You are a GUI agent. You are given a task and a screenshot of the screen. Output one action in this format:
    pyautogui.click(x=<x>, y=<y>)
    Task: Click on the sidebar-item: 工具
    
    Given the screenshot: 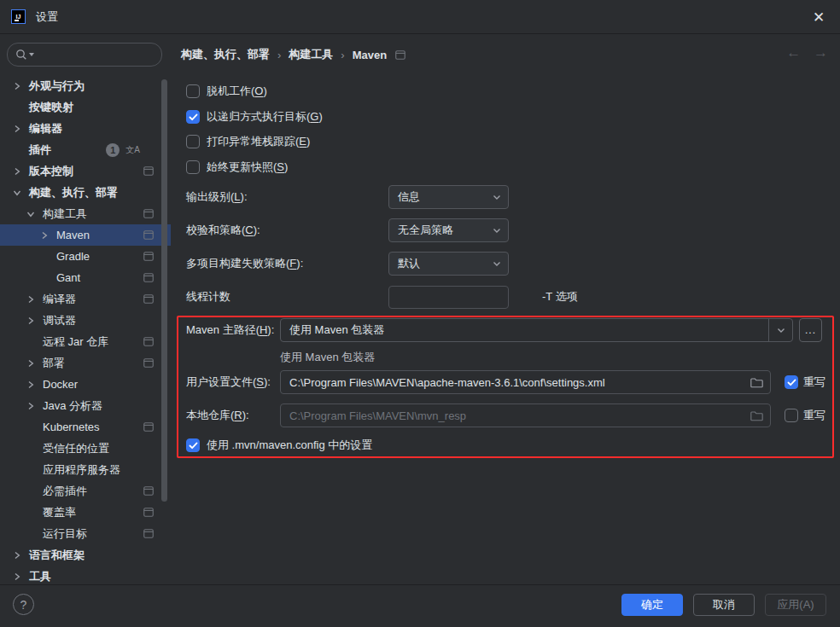 What is the action you would take?
    pyautogui.click(x=85, y=575)
    